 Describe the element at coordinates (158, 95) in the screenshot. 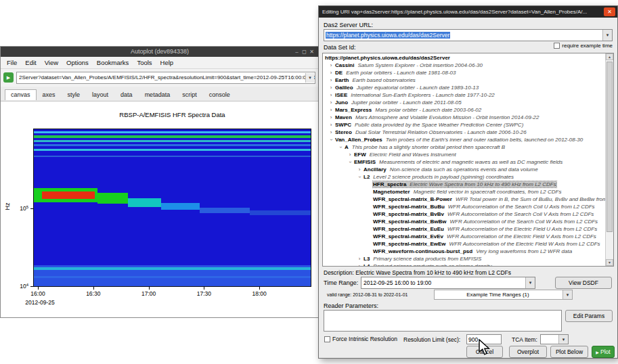

I see `tab-metadata: metadata` at that location.